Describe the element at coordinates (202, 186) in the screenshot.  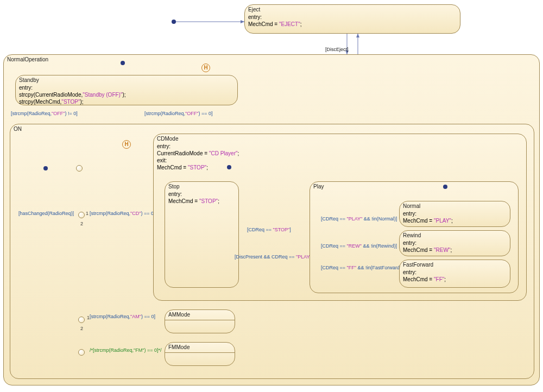
I see `state-title: Stop` at that location.